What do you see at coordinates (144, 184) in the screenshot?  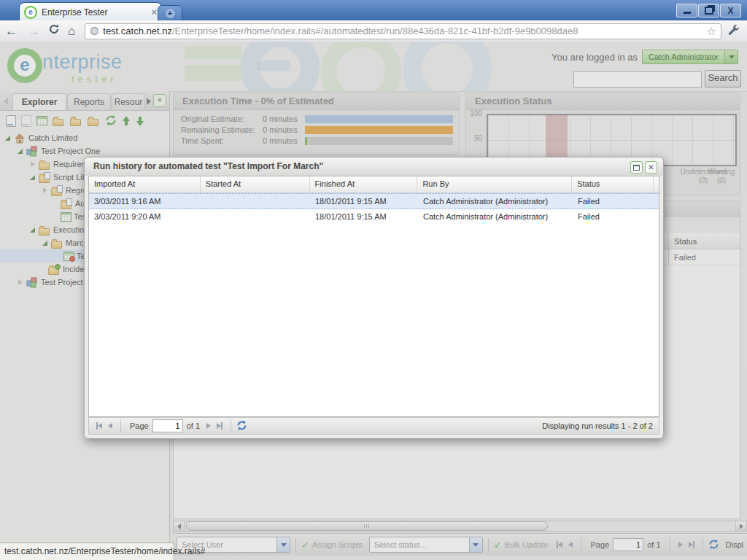 I see `column-imported-at: Imported At` at bounding box center [144, 184].